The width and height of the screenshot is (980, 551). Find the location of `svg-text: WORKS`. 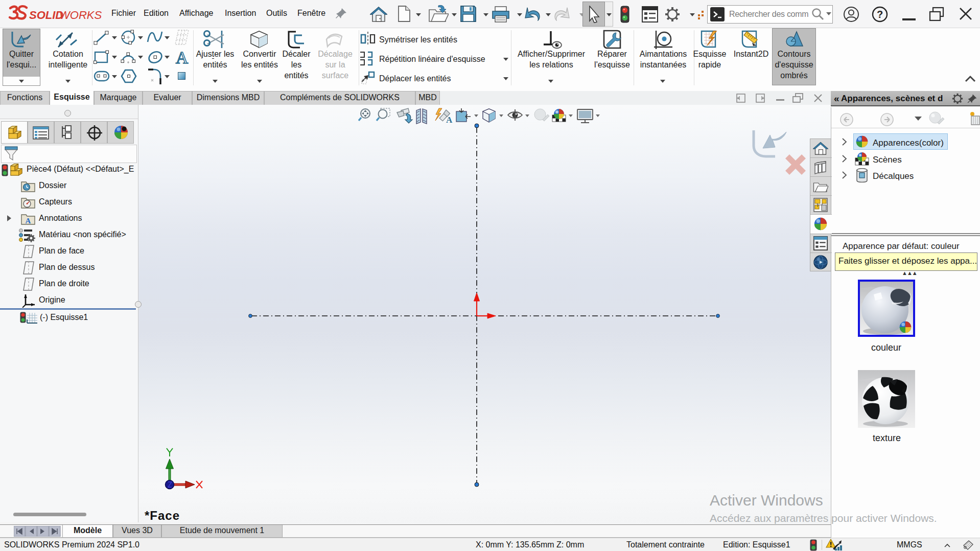

svg-text: WORKS is located at coordinates (81, 15).